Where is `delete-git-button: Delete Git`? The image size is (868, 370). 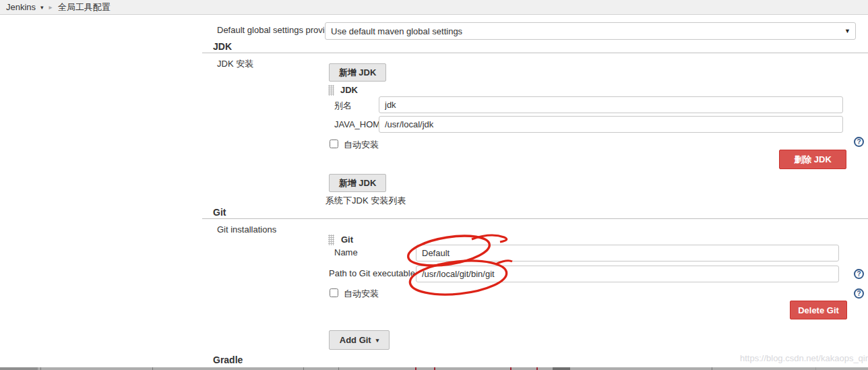
delete-git-button: Delete Git is located at coordinates (818, 310).